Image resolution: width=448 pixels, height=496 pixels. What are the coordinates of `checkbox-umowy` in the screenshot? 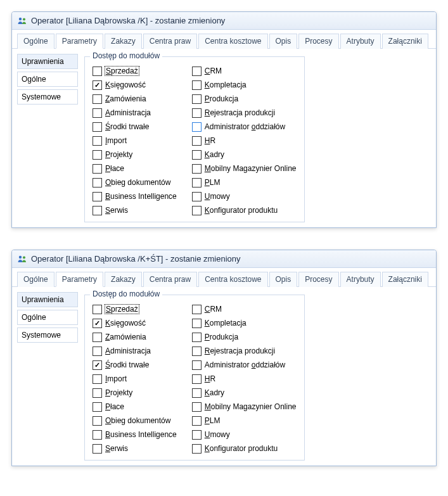 It's located at (196, 435).